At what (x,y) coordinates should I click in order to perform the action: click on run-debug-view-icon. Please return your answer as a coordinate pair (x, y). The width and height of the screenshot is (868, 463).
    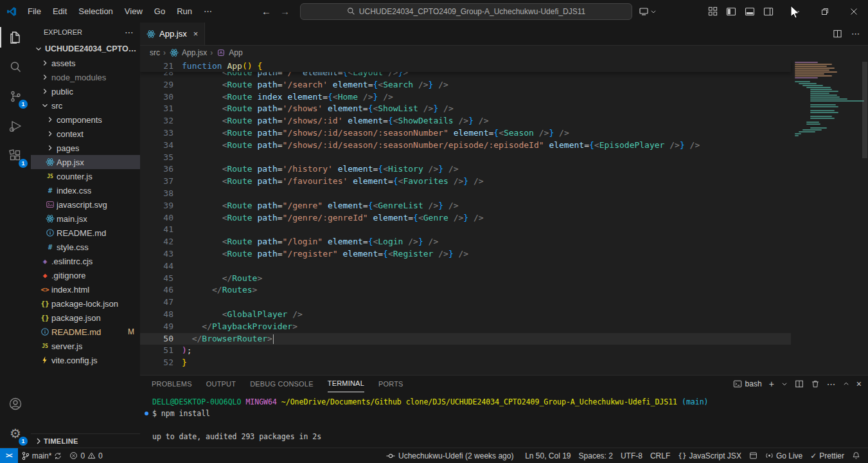
    Looking at the image, I should click on (15, 126).